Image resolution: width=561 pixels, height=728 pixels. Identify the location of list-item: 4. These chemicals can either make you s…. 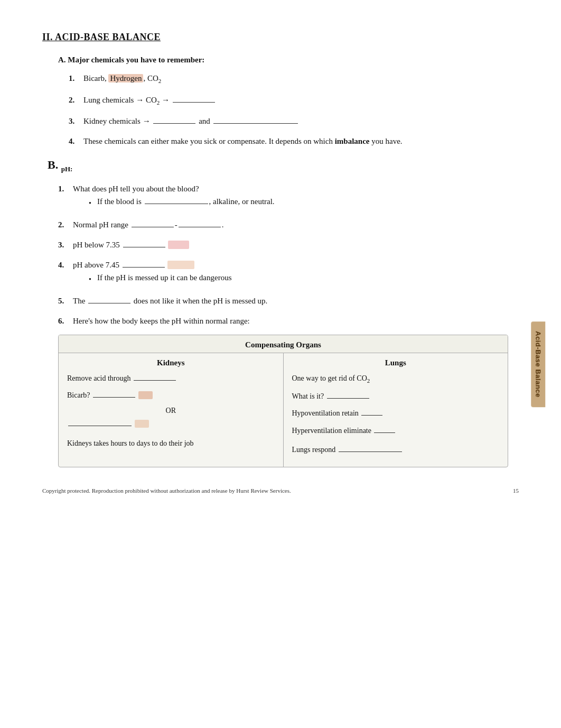
(294, 141).